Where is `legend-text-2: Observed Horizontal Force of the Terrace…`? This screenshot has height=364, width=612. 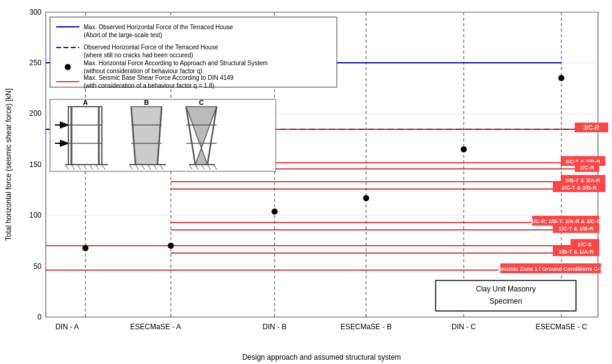
legend-text-2: Observed Horizontal Force of the Terrace… is located at coordinates (151, 48).